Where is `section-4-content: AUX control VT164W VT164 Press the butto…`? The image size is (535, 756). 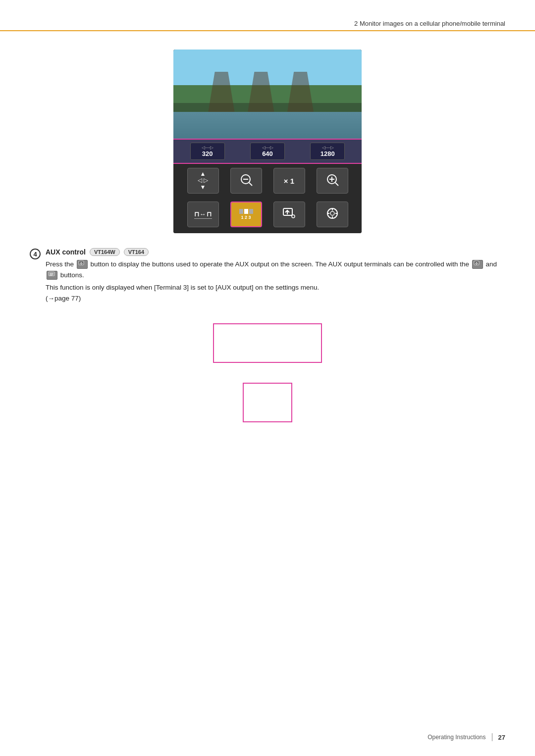 section-4-content: AUX control VT164W VT164 Press the butto… is located at coordinates (275, 276).